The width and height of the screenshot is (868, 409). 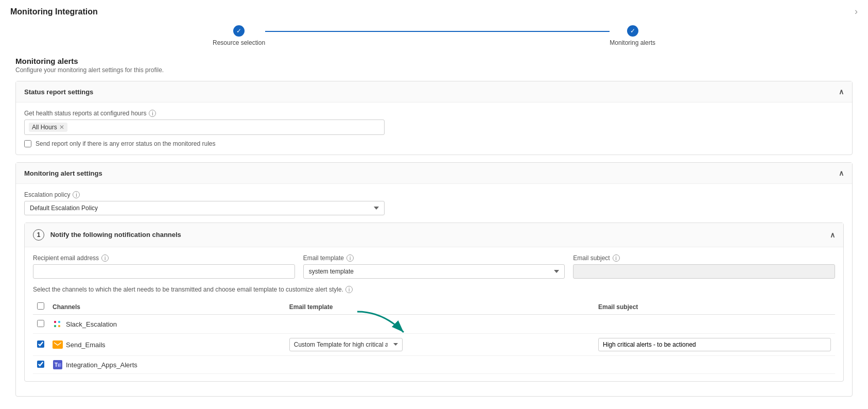 What do you see at coordinates (76, 195) in the screenshot?
I see `escalation-info-icon: i` at bounding box center [76, 195].